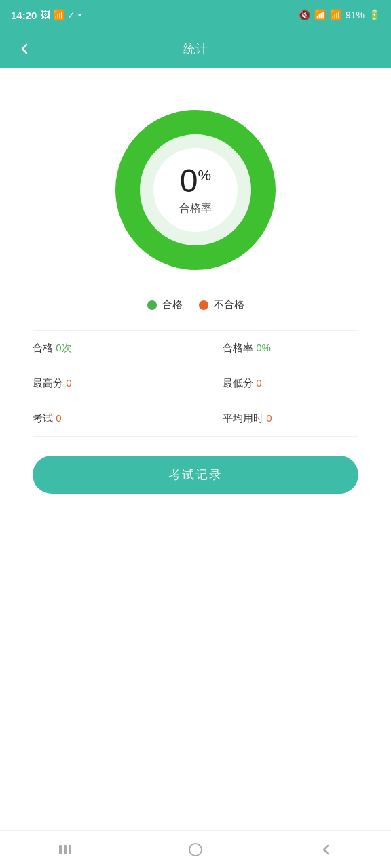 This screenshot has width=391, height=868. Describe the element at coordinates (196, 850) in the screenshot. I see `bottom-nav-home` at that location.